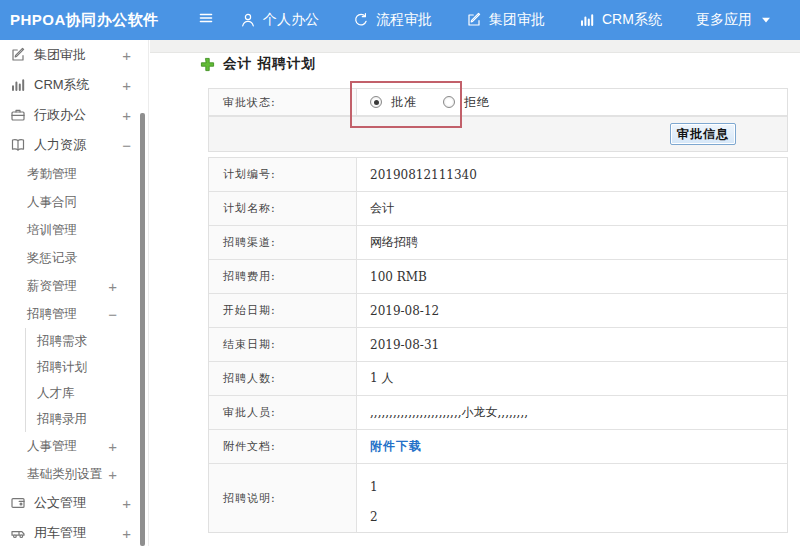 The image size is (800, 546). I want to click on radio-group-reject: 拒绝, so click(466, 102).